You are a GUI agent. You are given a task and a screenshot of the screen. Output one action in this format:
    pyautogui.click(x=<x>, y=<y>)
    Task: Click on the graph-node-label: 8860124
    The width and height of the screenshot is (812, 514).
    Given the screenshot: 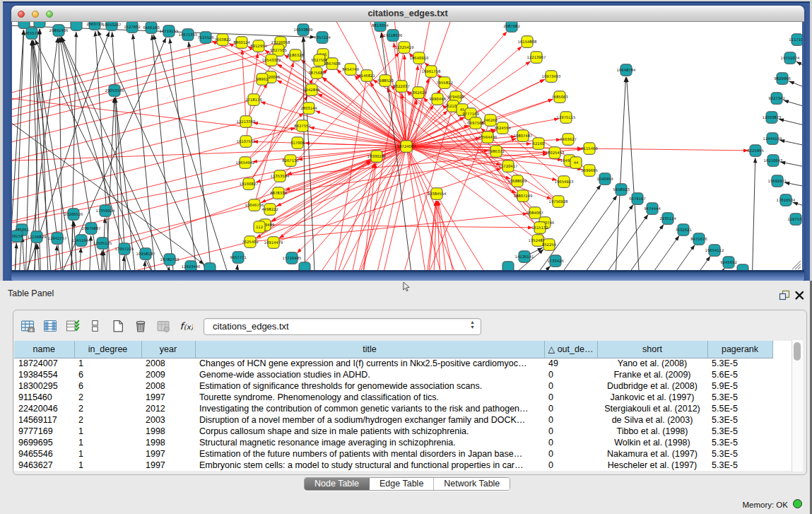 What is the action you would take?
    pyautogui.click(x=242, y=42)
    